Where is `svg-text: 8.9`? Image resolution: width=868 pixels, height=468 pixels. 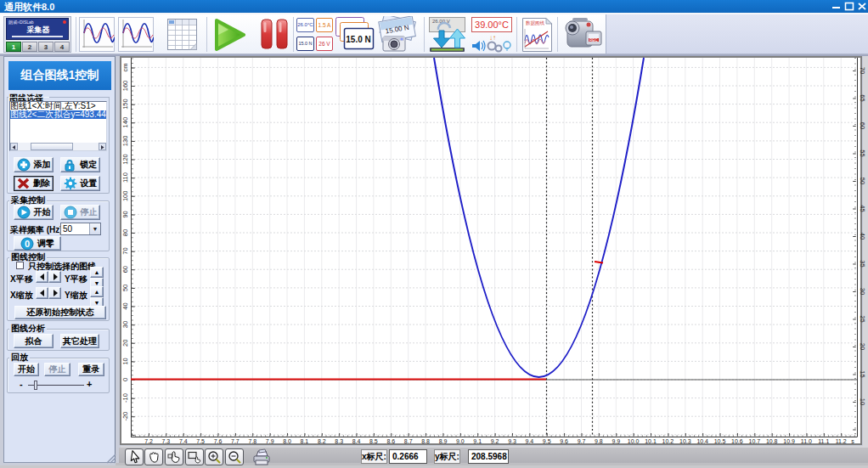 svg-text: 8.9 is located at coordinates (443, 442).